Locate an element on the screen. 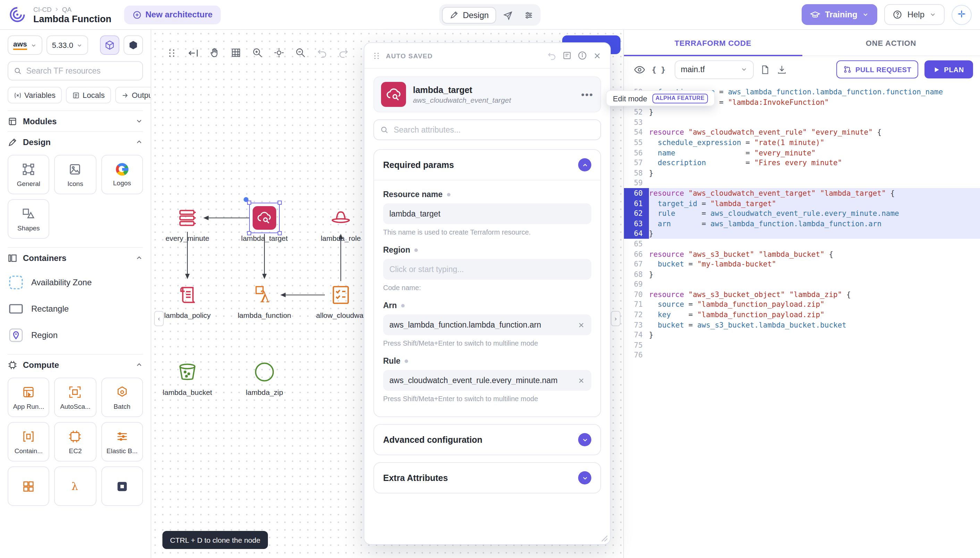  s3-object-icon is located at coordinates (264, 372).